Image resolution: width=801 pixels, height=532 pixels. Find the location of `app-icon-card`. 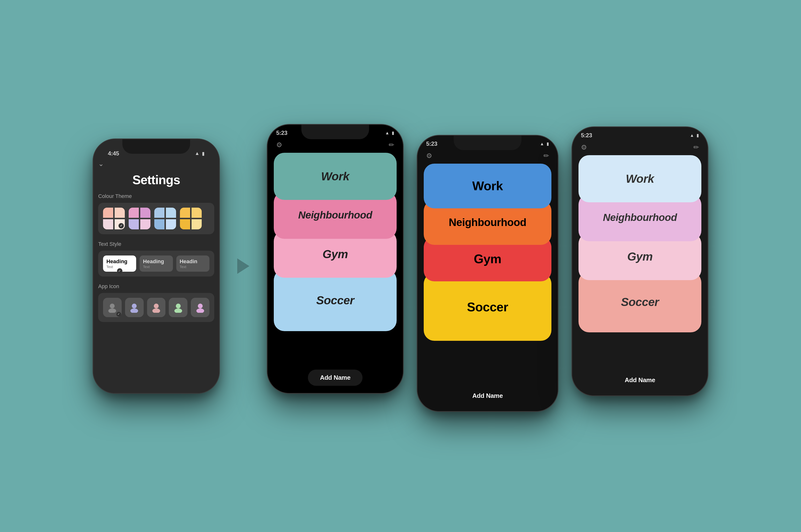

app-icon-card is located at coordinates (156, 307).